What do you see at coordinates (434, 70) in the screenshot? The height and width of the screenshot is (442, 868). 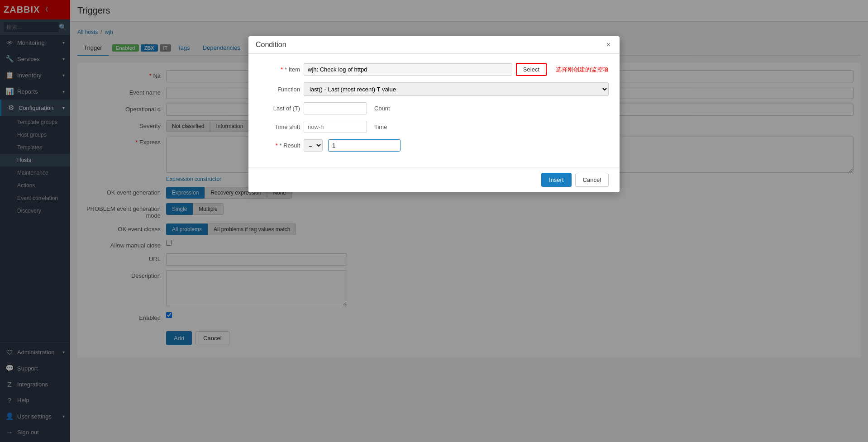 I see `modal-row-item: * Item Select 选择刚创建的监控项` at bounding box center [434, 70].